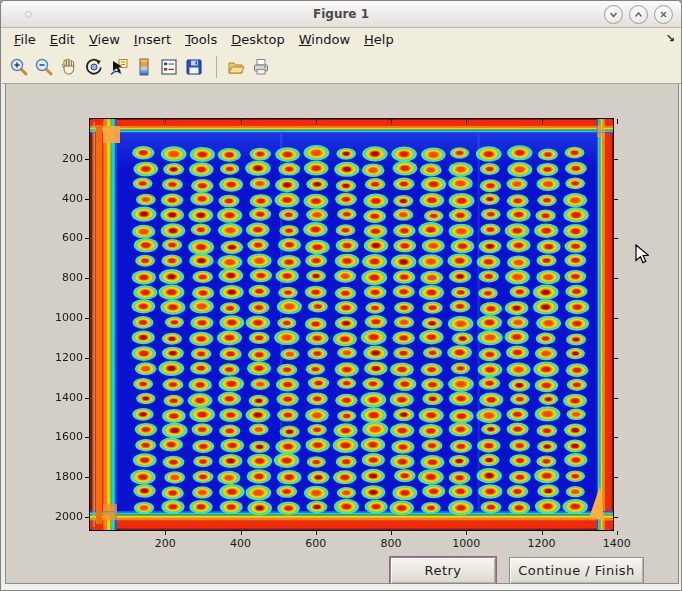 The width and height of the screenshot is (682, 591). What do you see at coordinates (216, 67) in the screenshot?
I see `toolbar-separator` at bounding box center [216, 67].